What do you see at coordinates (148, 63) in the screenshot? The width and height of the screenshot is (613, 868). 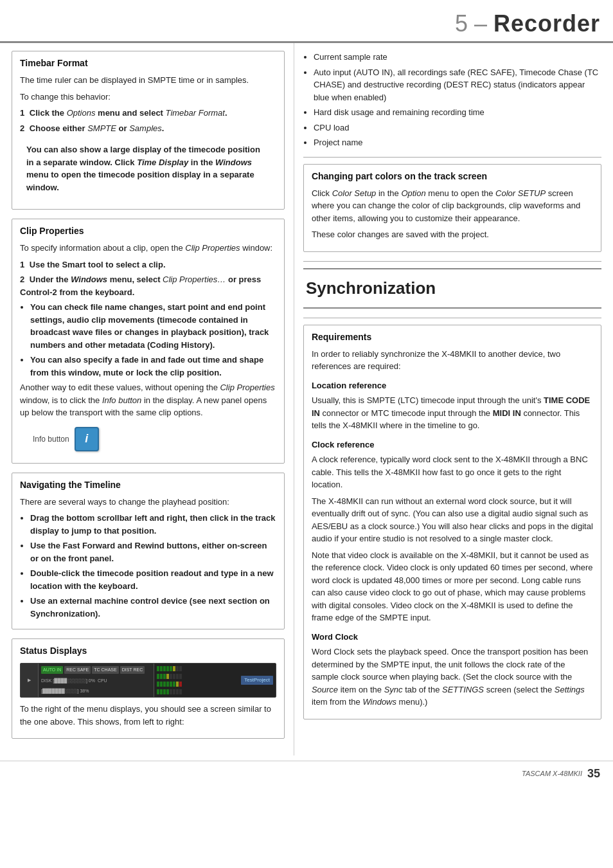 I see `timebar-format-title: Timebar Format` at bounding box center [148, 63].